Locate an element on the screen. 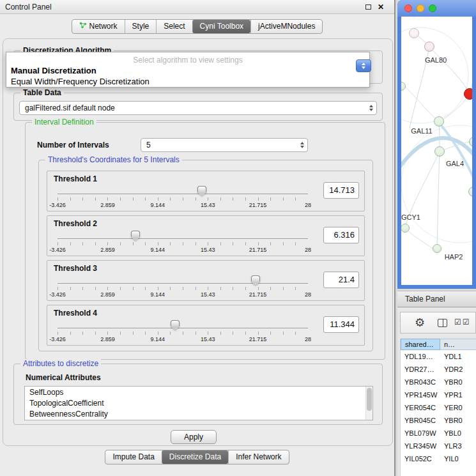 The height and width of the screenshot is (476, 476). gear-icon: ⚙ is located at coordinates (420, 323).